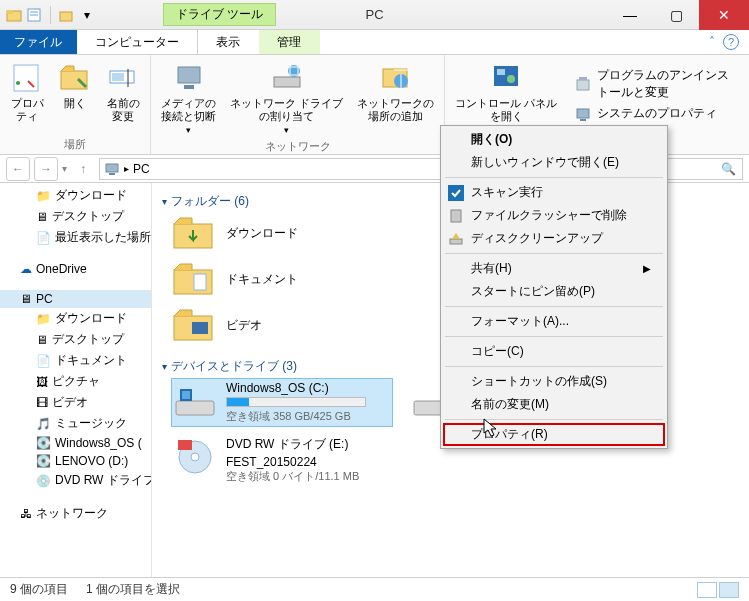 This screenshot has width=749, height=601. I want to click on desktop-icon: 🖥, so click(42, 217).